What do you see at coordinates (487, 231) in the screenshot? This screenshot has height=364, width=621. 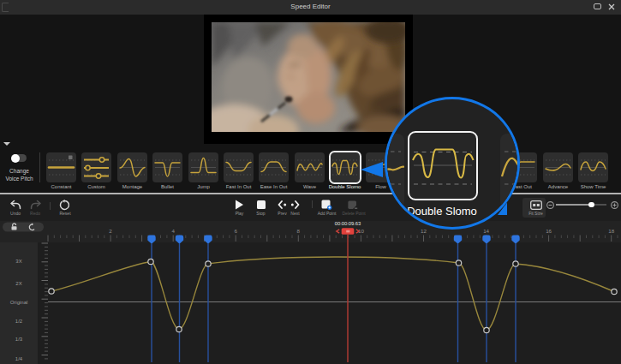 I see `svg-text: 14` at bounding box center [487, 231].